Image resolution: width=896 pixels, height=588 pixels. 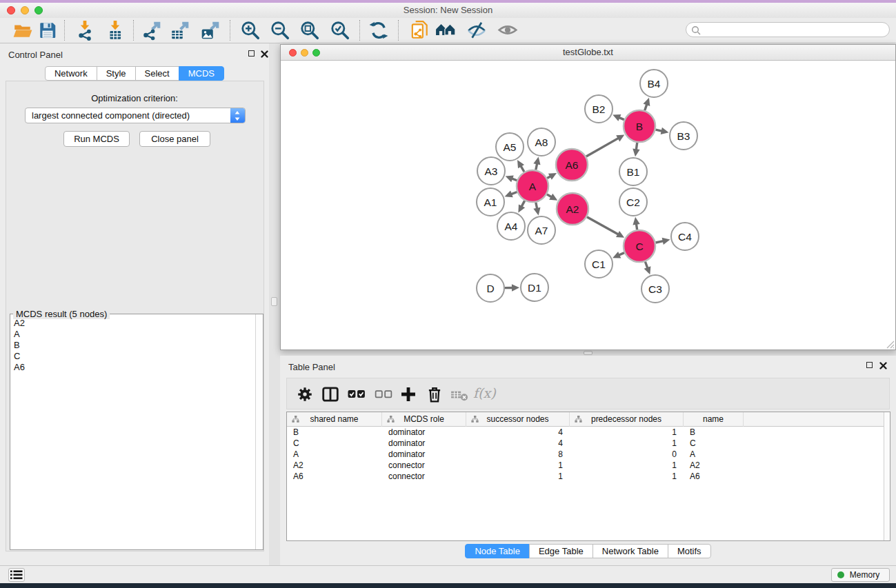 What do you see at coordinates (572, 165) in the screenshot?
I see `graph-node-A6: A6` at bounding box center [572, 165].